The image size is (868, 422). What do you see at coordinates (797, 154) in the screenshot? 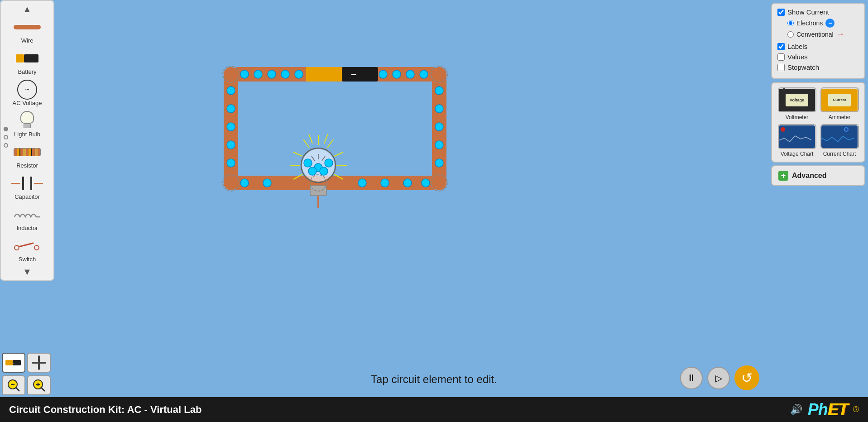
I see `voltage-chart-label: Voltage Chart` at bounding box center [797, 154].